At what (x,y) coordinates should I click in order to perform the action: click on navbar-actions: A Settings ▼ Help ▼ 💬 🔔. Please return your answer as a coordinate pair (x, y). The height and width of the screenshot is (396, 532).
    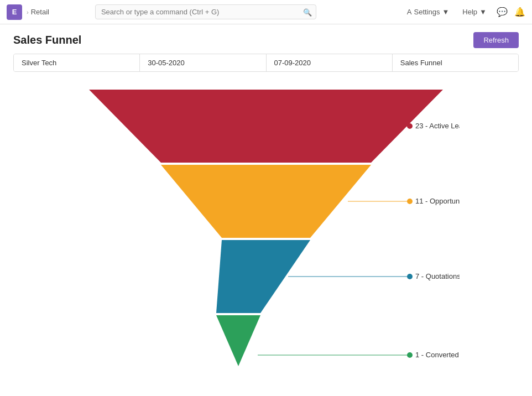
    Looking at the image, I should click on (465, 12).